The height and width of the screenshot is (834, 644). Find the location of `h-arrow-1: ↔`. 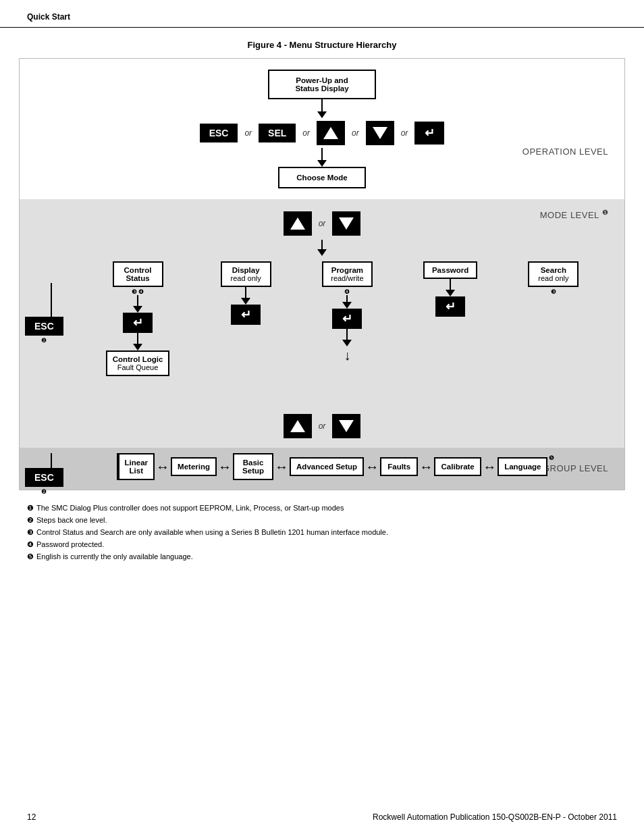

h-arrow-1: ↔ is located at coordinates (163, 467).